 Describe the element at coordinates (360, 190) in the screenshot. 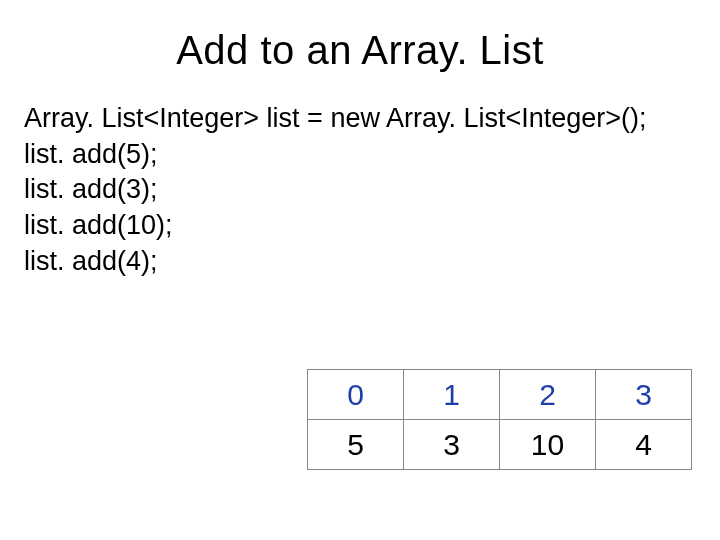

I see `code-line-3: list. add(3);` at that location.